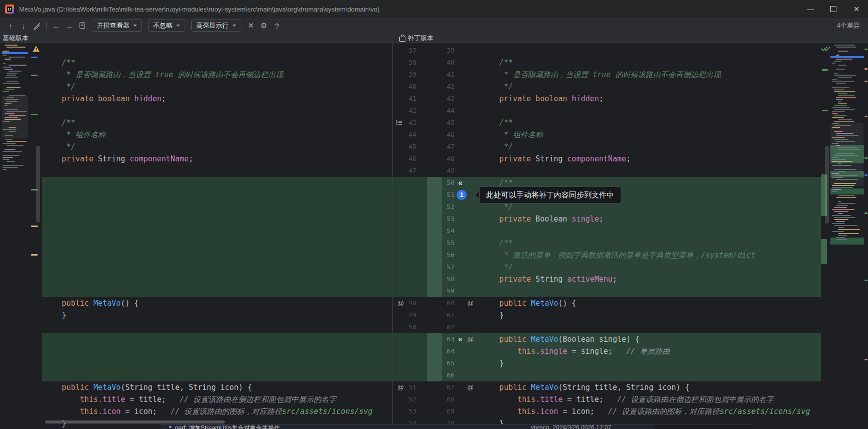 The width and height of the screenshot is (868, 429). Describe the element at coordinates (69, 26) in the screenshot. I see `forward-button: →` at that location.